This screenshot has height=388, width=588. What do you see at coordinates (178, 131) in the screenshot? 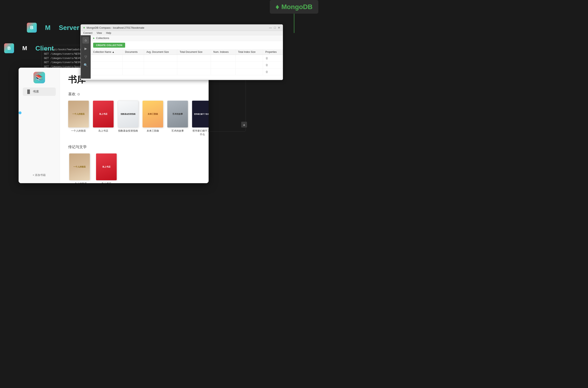
I see `book-title-5: 艺术的故事` at bounding box center [178, 131].